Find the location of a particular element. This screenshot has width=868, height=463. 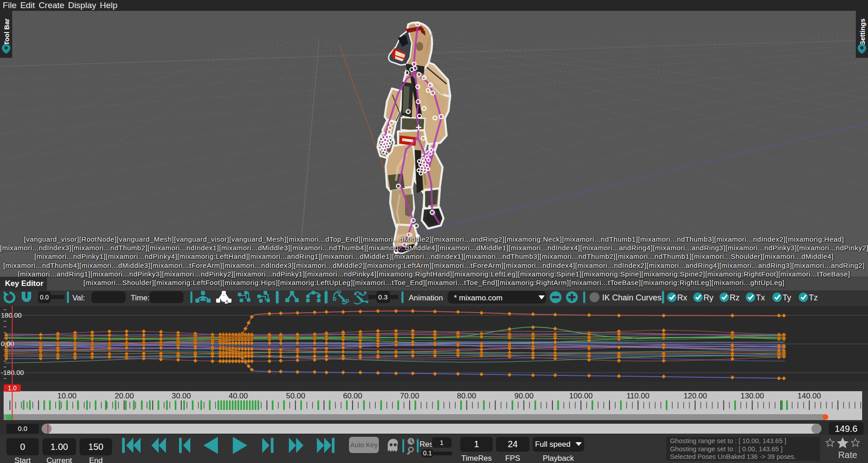

svg-text: 50.00 is located at coordinates (296, 396).